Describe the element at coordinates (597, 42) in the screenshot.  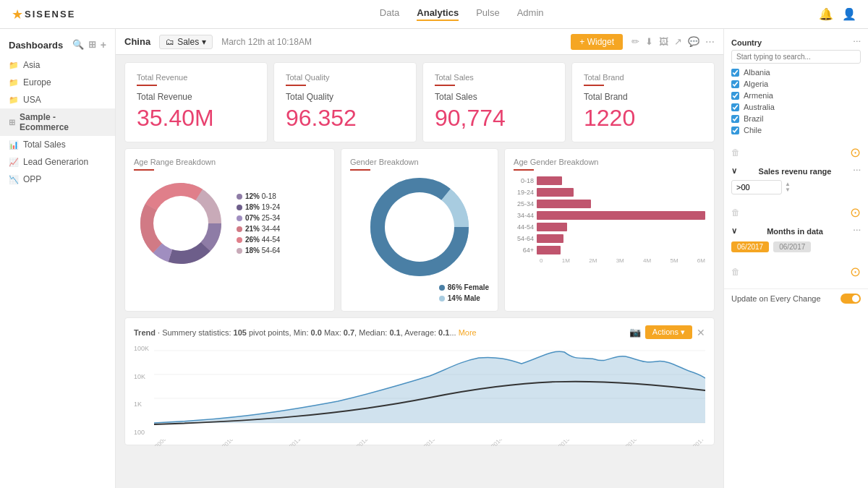
I see `add-widget-button: + Widget` at that location.